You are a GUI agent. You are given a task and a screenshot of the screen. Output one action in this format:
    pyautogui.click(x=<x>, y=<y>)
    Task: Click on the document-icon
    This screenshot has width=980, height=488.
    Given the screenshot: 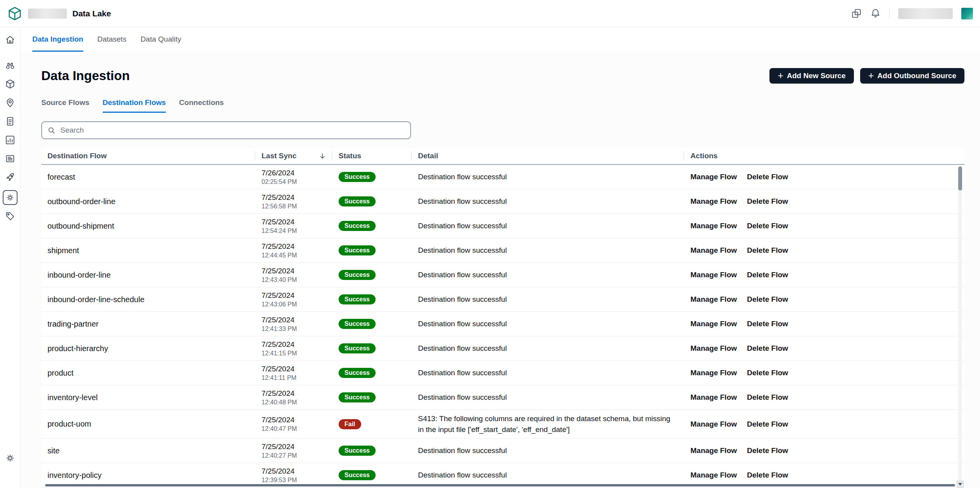 What is the action you would take?
    pyautogui.click(x=10, y=121)
    